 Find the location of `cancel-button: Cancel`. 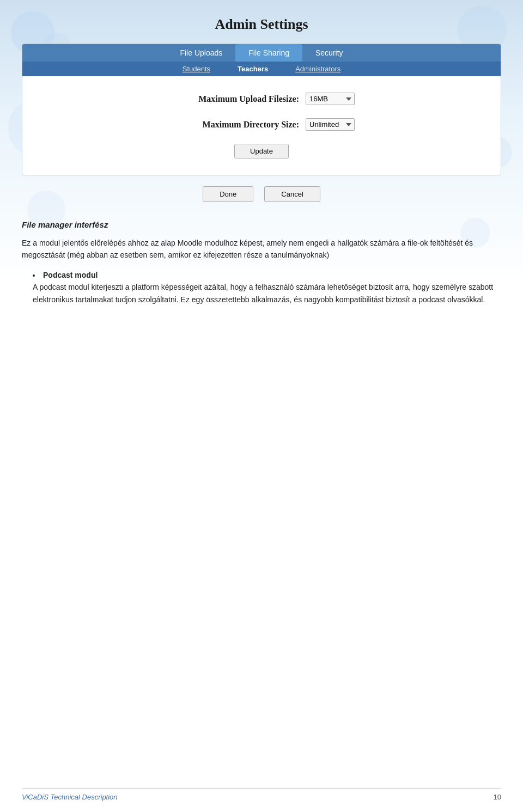

cancel-button: Cancel is located at coordinates (292, 194).